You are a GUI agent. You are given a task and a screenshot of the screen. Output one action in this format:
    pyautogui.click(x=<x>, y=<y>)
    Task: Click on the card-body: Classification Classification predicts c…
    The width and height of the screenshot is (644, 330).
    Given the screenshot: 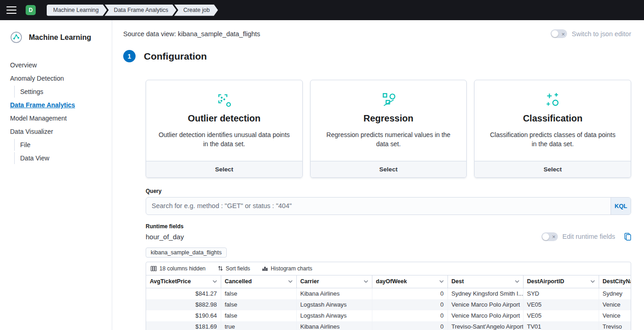 What is the action you would take?
    pyautogui.click(x=552, y=121)
    